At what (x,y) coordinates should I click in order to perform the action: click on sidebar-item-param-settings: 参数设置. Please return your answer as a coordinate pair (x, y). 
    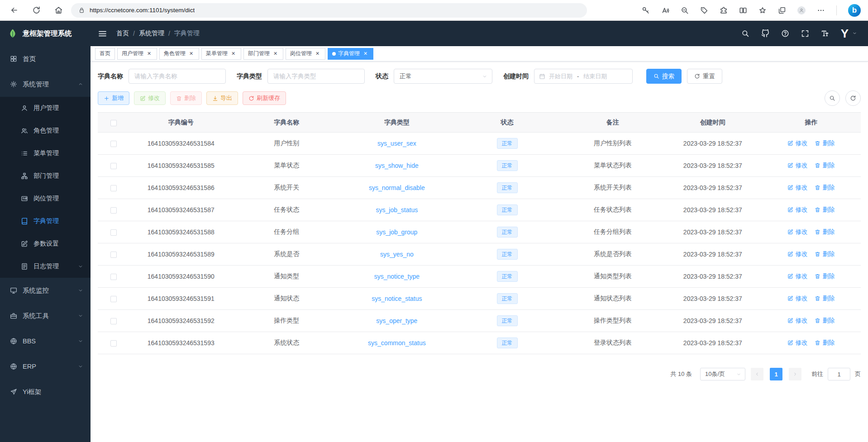
    Looking at the image, I should click on (45, 244).